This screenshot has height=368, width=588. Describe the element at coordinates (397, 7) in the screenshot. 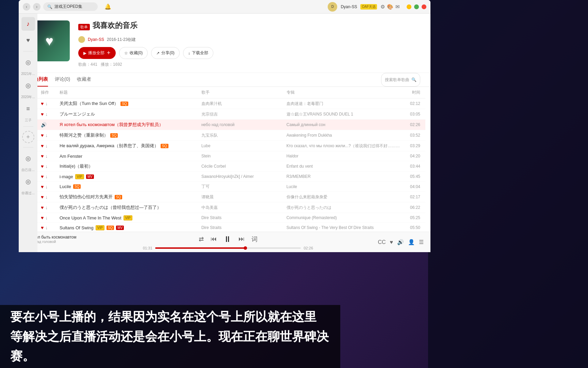

I see `mail-icon: ✉` at that location.